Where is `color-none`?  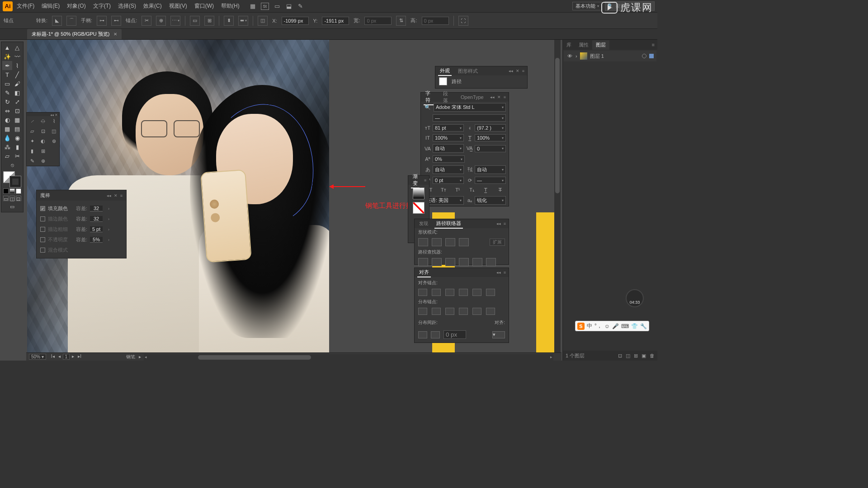
color-none is located at coordinates (19, 191).